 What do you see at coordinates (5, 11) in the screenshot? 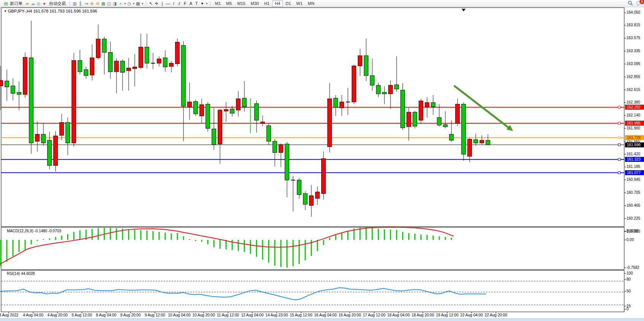
I see `chart-dropdown-icon: ▼` at bounding box center [5, 11].